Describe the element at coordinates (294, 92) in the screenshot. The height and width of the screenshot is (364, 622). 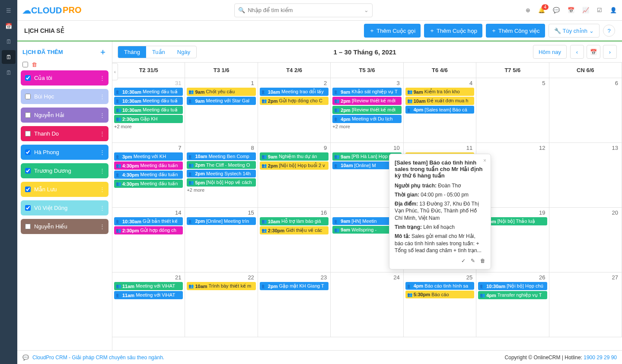
I see `calendar-event: 👥 10am Meeting trao đổi lấy` at that location.